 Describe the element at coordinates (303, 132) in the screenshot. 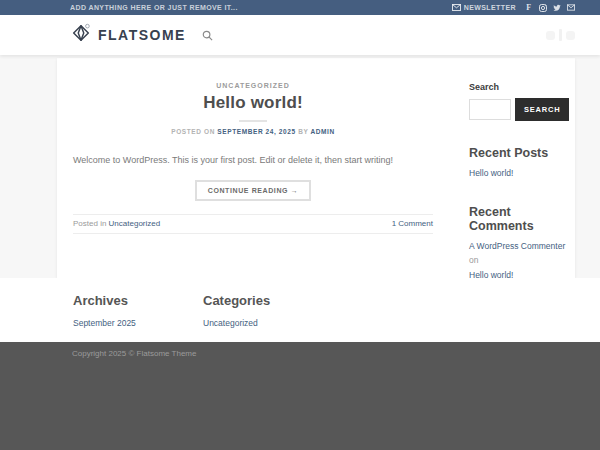

I see `by-label: BY` at that location.